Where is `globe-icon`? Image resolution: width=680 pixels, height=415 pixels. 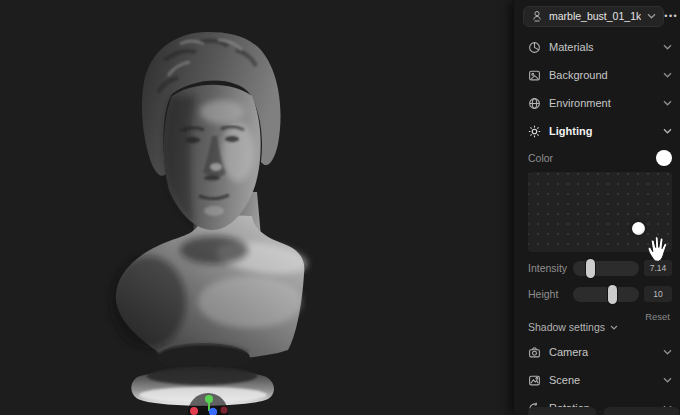 globe-icon is located at coordinates (534, 104).